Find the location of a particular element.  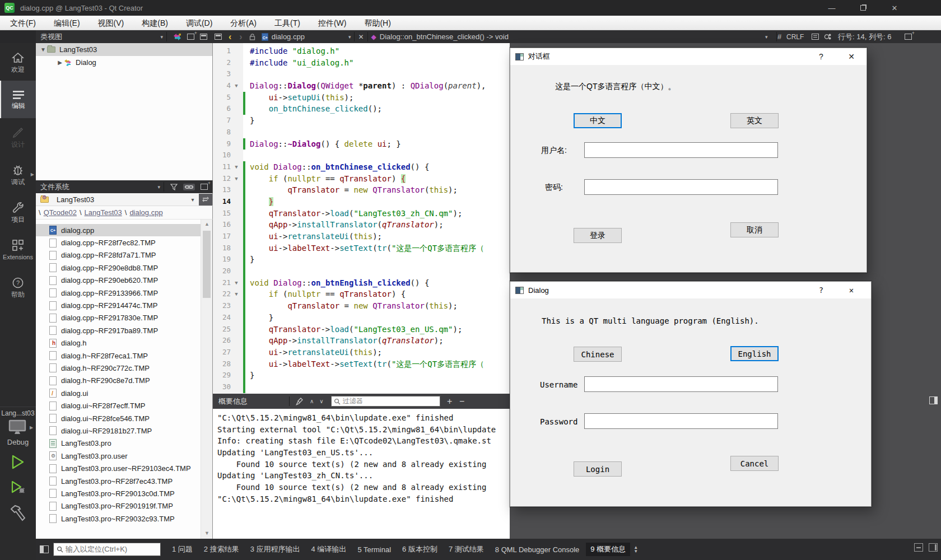

file-item: dialog.h~RF28f7eca1.TMP is located at coordinates (124, 356).